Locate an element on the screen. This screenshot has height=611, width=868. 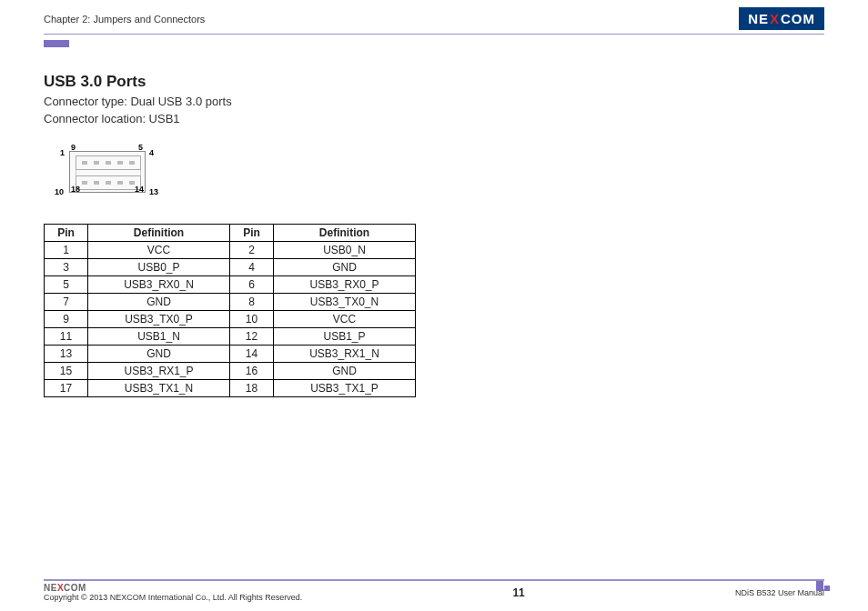
table-header-row: Pin Definition Pin Definition is located at coordinates (230, 233).